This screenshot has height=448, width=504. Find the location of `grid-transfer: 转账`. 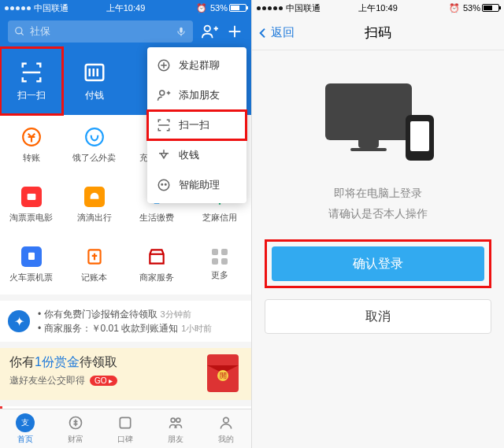

grid-transfer: 转账 is located at coordinates (32, 145).